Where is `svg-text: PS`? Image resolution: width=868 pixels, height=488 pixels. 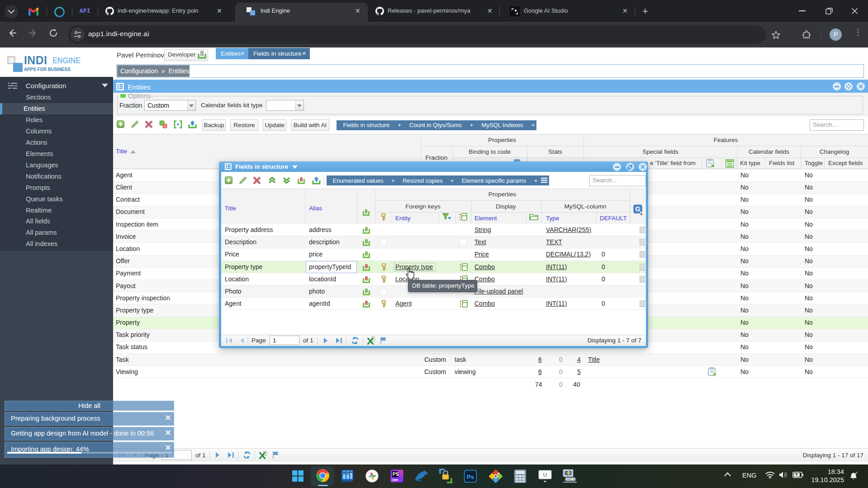
svg-text: PS is located at coordinates (396, 474).